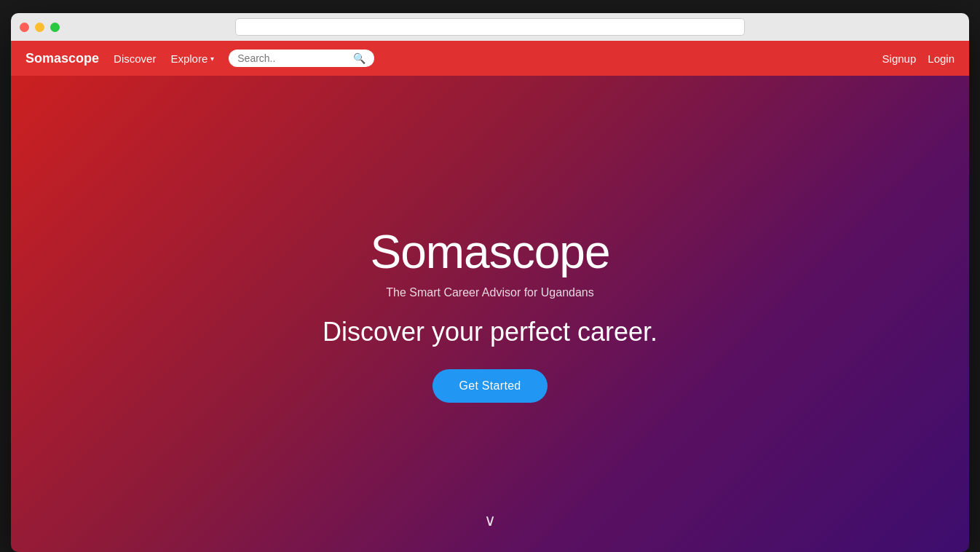  Describe the element at coordinates (490, 332) in the screenshot. I see `hero-tagline: Discover your perfect career.` at that location.